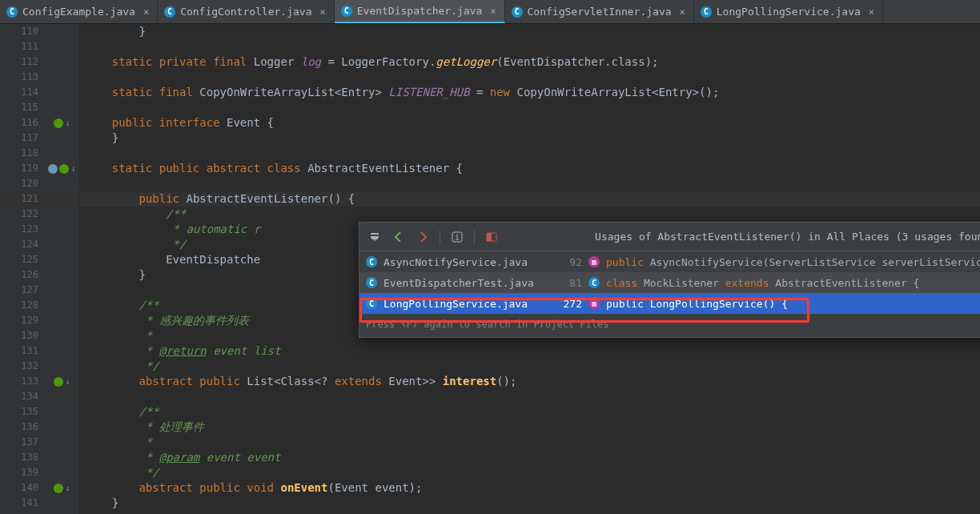  What do you see at coordinates (294, 93) in the screenshot?
I see `type: CopyOnWriteArrayList<Entry>` at bounding box center [294, 93].